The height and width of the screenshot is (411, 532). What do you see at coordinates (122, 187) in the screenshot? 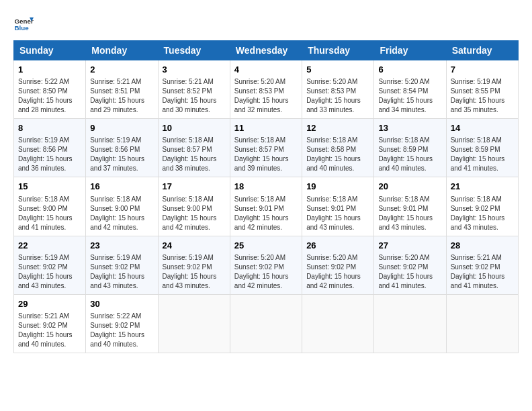
I see `day-number: 16` at bounding box center [122, 187].